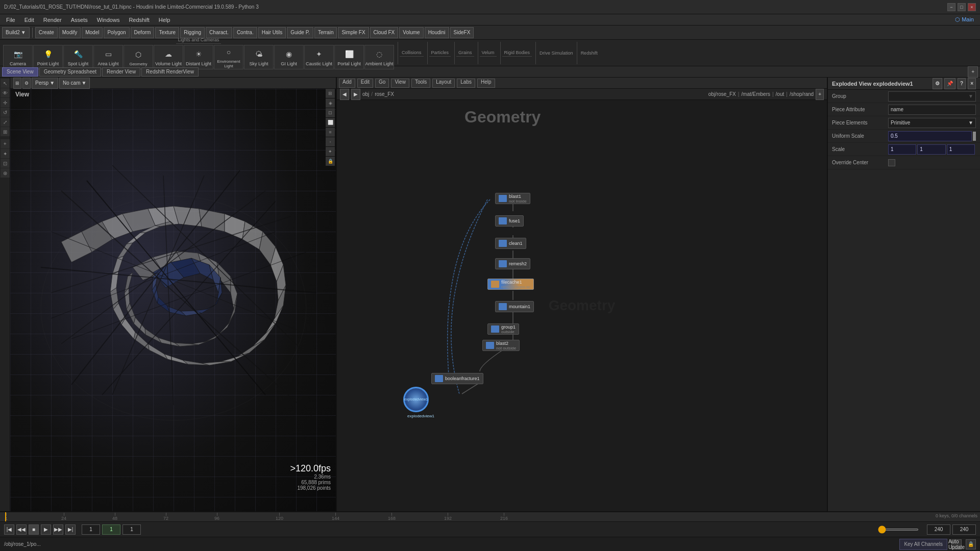 The height and width of the screenshot is (551, 980). Describe the element at coordinates (75, 83) in the screenshot. I see `cam-btn: No cam▼` at that location.